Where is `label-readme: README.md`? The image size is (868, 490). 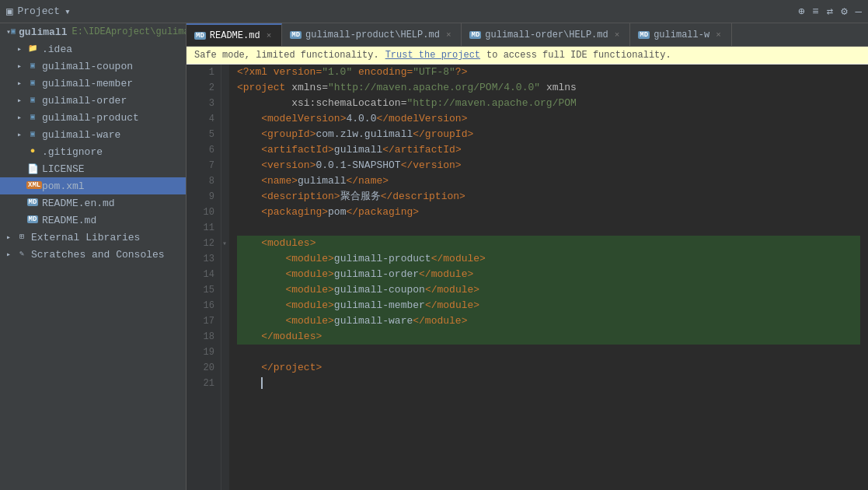
label-readme: README.md is located at coordinates (69, 221).